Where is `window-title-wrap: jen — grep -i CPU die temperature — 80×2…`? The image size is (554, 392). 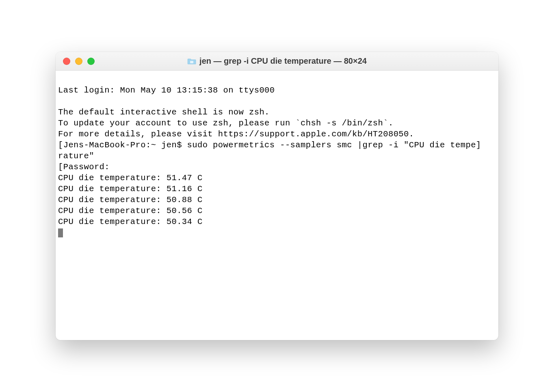 window-title-wrap: jen — grep -i CPU die temperature — 80×2… is located at coordinates (277, 61).